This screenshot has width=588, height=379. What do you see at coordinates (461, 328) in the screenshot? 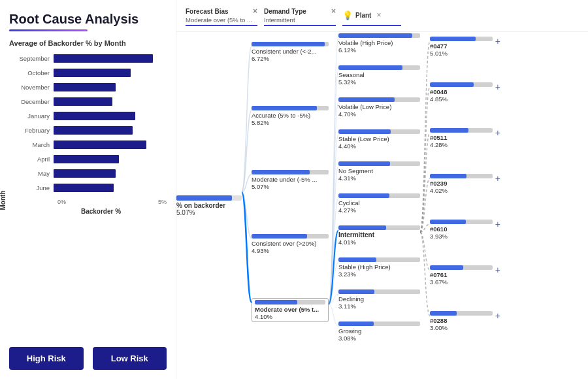
I see `plant-node-value: 3.00%` at bounding box center [461, 328].